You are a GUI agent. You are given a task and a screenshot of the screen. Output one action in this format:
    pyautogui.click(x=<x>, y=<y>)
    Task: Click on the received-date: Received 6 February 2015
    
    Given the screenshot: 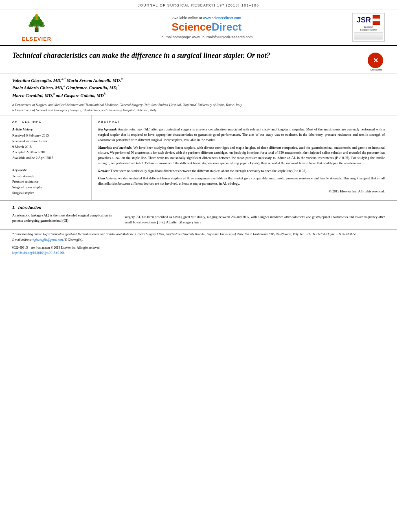 What is the action you would take?
    pyautogui.click(x=49, y=135)
    